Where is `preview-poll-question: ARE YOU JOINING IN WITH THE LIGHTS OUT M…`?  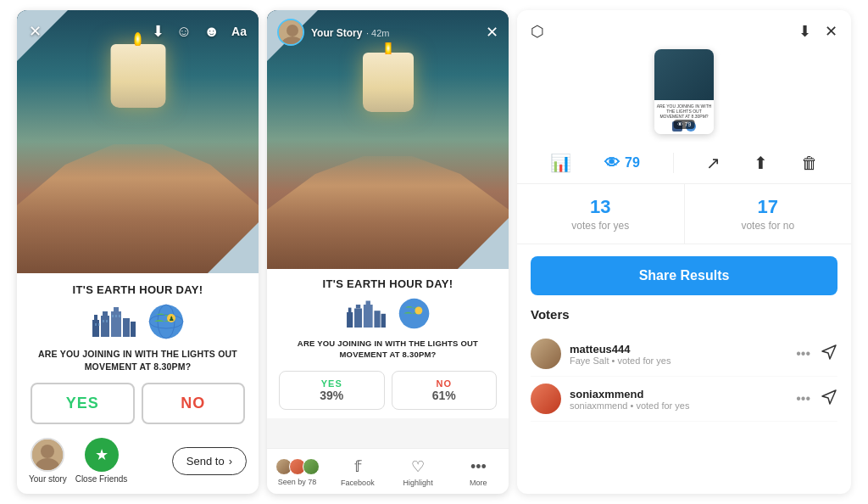
preview-poll-question: ARE YOU JOINING IN WITH THE LIGHTS OUT M… is located at coordinates (388, 350).